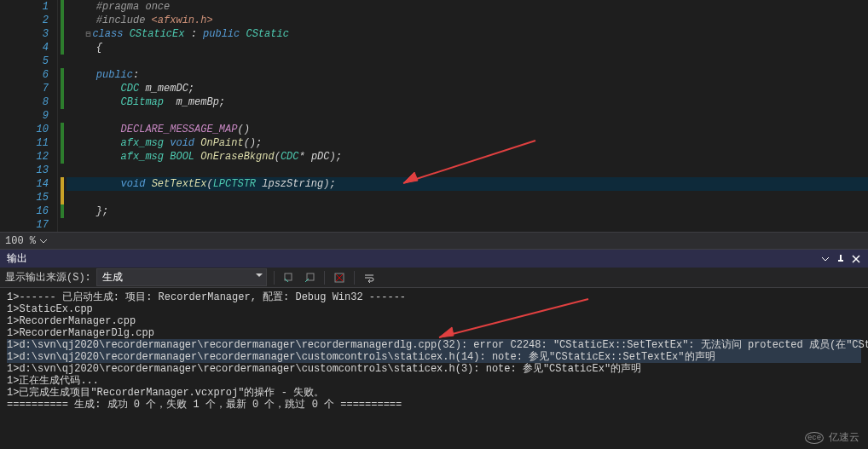 The image size is (868, 449). What do you see at coordinates (512, 320) in the screenshot?
I see `annotation-arrow-icon` at bounding box center [512, 320].